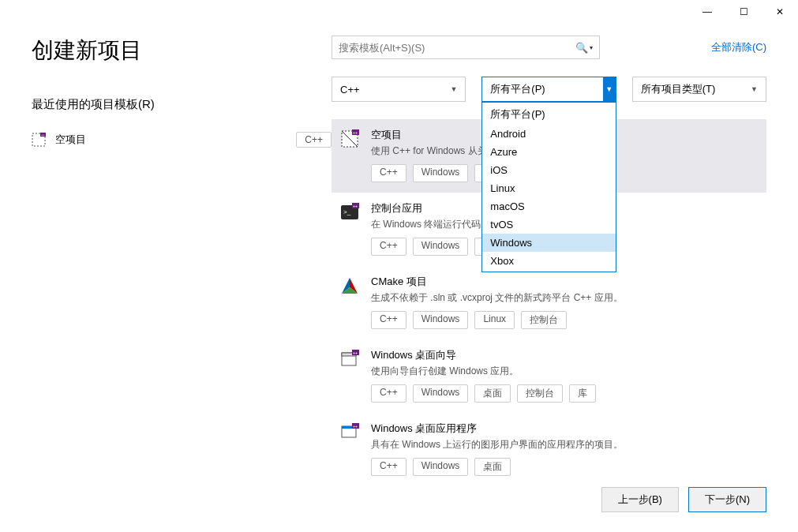 This screenshot has height=532, width=798. Describe the element at coordinates (591, 47) in the screenshot. I see `search-dropdown-caret: ▾` at that location.